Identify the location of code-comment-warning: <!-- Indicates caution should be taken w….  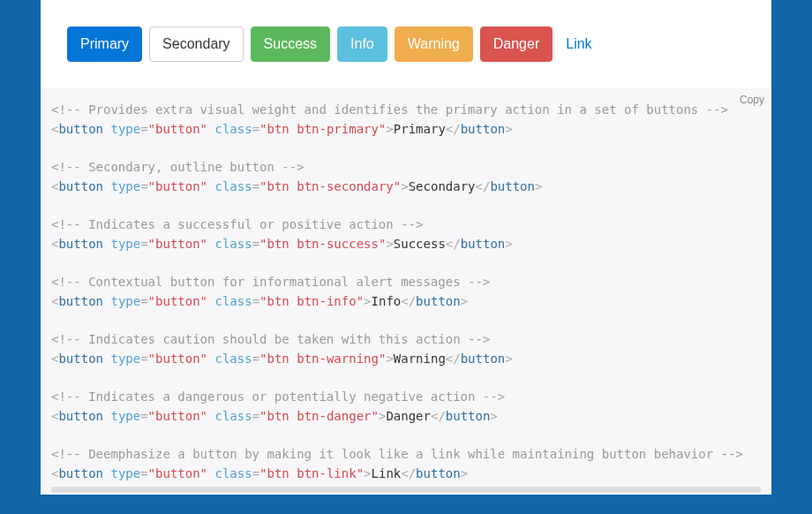
(270, 339).